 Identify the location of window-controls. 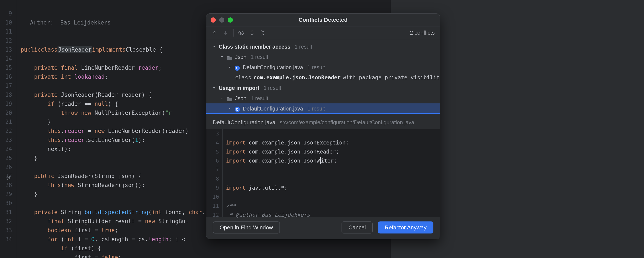
(222, 20).